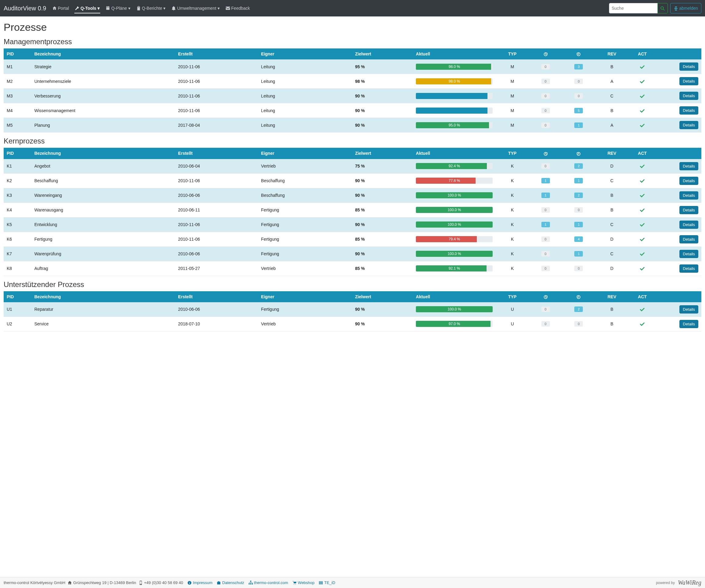 The width and height of the screenshot is (705, 588). I want to click on nav-portal: Portal, so click(61, 8).